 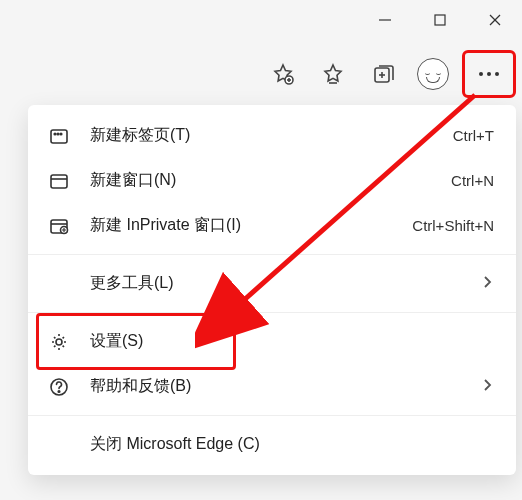 I want to click on menu-item-new-inprivate: 新建 InPrivate 窗口(I) Ctrl+Shift+N, so click(x=272, y=226).